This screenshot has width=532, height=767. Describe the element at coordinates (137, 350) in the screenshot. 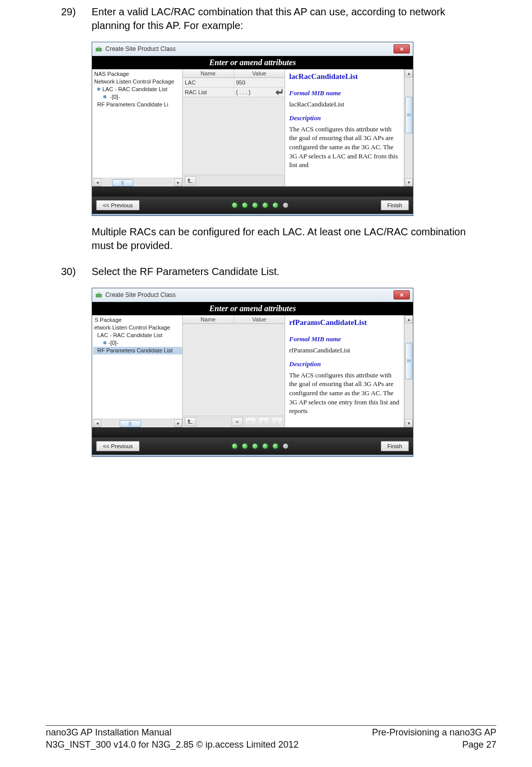

I see `tree-rf-params: RF Parameters Candidate List` at that location.